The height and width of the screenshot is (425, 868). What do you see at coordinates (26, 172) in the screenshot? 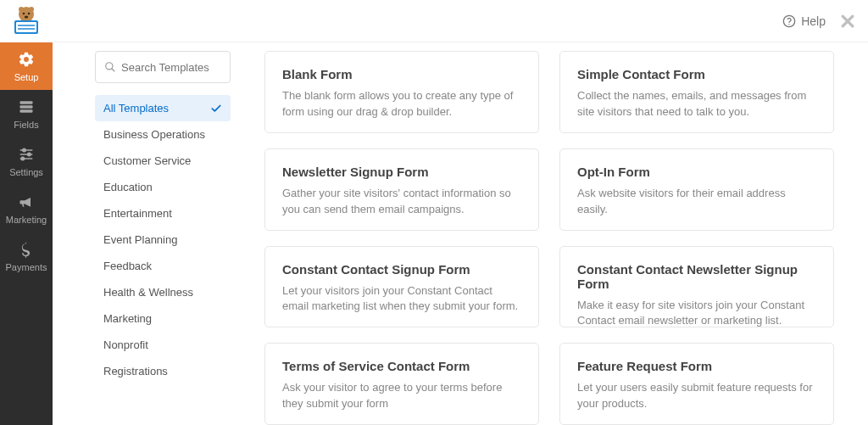
I see `nav-label: Settings` at bounding box center [26, 172].